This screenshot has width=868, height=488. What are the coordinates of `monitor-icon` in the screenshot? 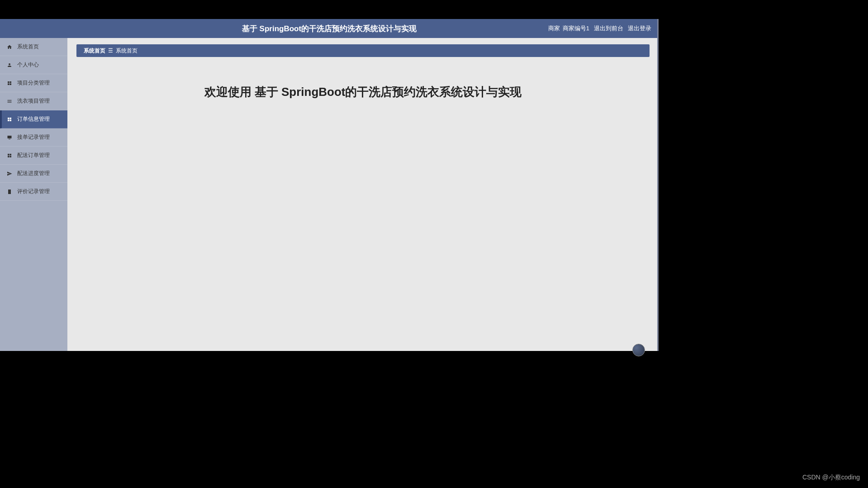 It's located at (9, 137).